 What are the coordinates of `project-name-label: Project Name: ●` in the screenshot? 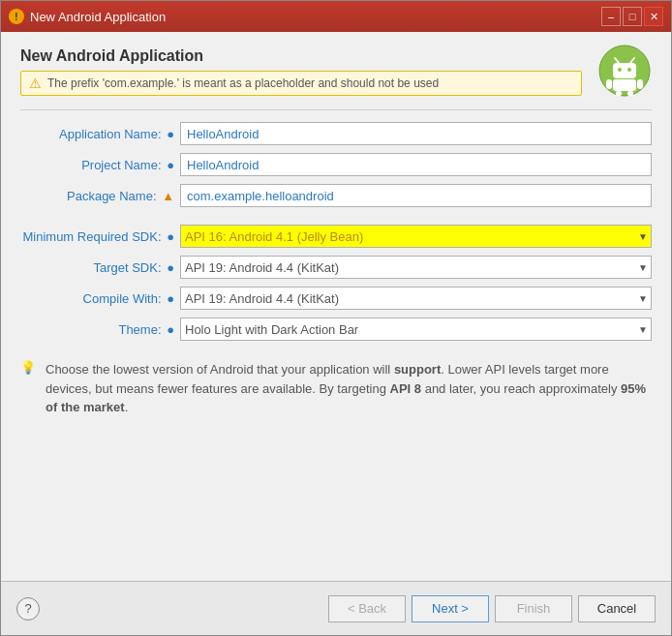 It's located at (101, 165).